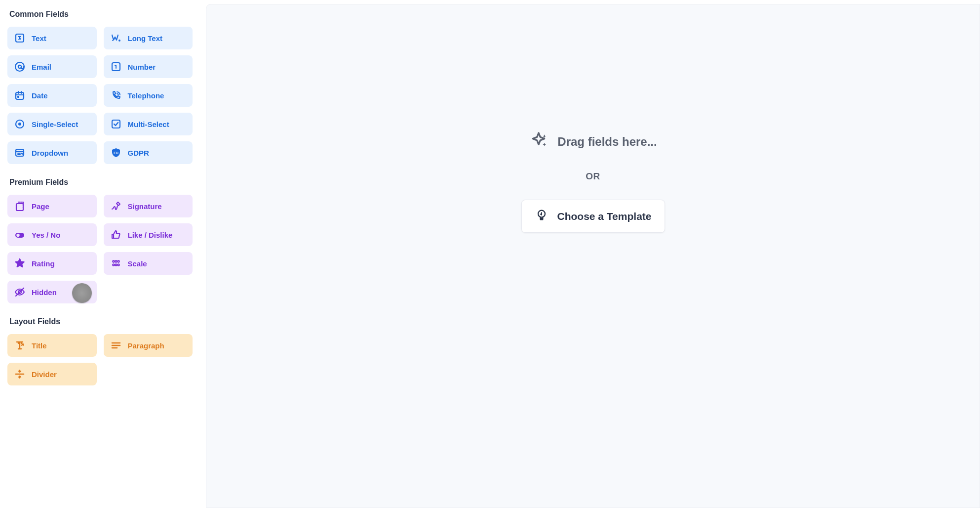  Describe the element at coordinates (39, 39) in the screenshot. I see `field-label: Text` at that location.